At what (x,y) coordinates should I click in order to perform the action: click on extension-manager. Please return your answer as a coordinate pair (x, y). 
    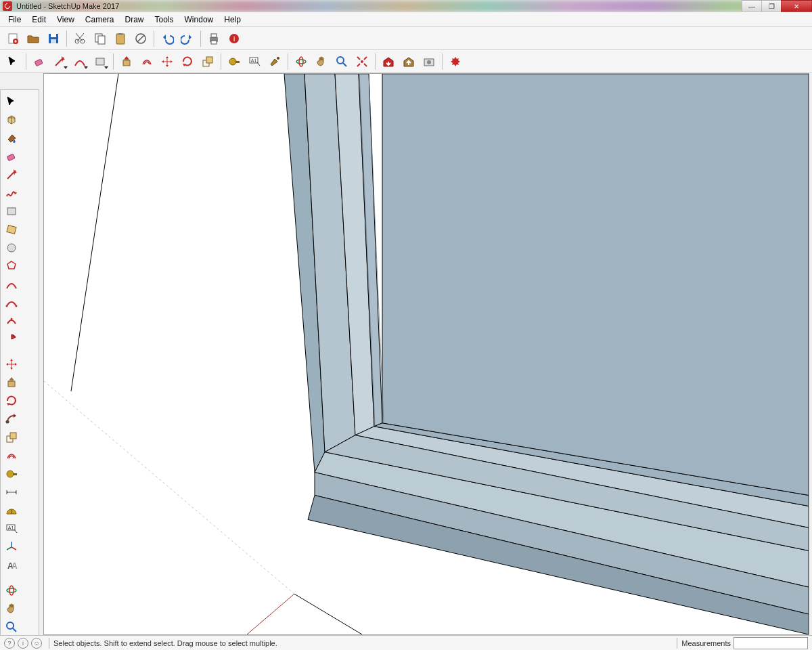
    Looking at the image, I should click on (455, 62).